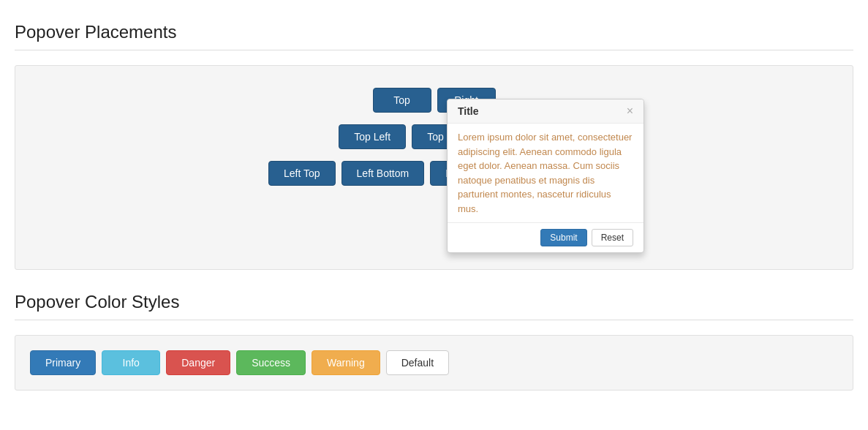 Image resolution: width=868 pixels, height=430 pixels. Describe the element at coordinates (613, 238) in the screenshot. I see `popover-reset-button: Reset` at that location.